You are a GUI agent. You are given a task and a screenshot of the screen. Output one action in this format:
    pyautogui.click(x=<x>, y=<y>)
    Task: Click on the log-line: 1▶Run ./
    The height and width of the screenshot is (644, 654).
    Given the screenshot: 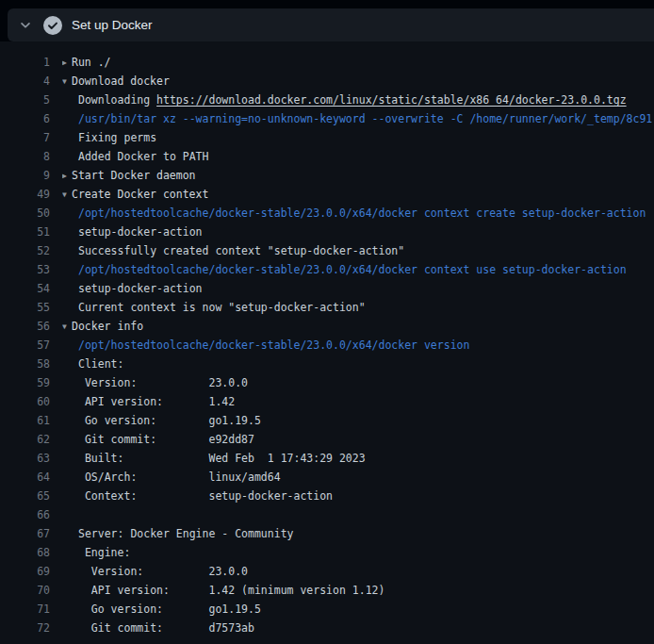 What is the action you would take?
    pyautogui.click(x=327, y=62)
    